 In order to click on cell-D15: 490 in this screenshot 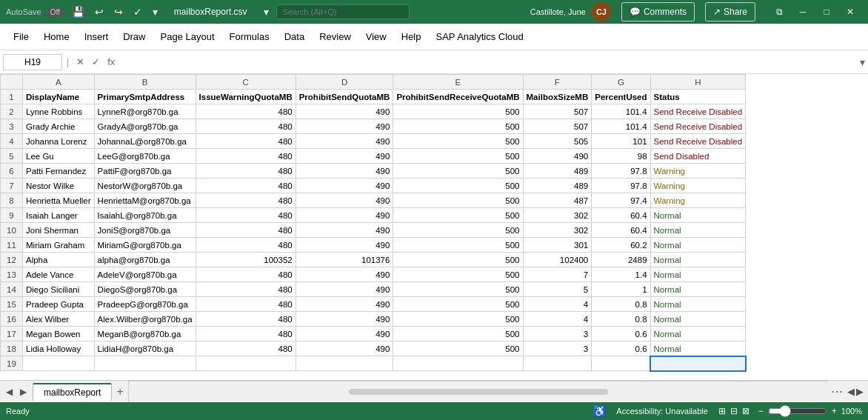, I will do `click(344, 304)`.